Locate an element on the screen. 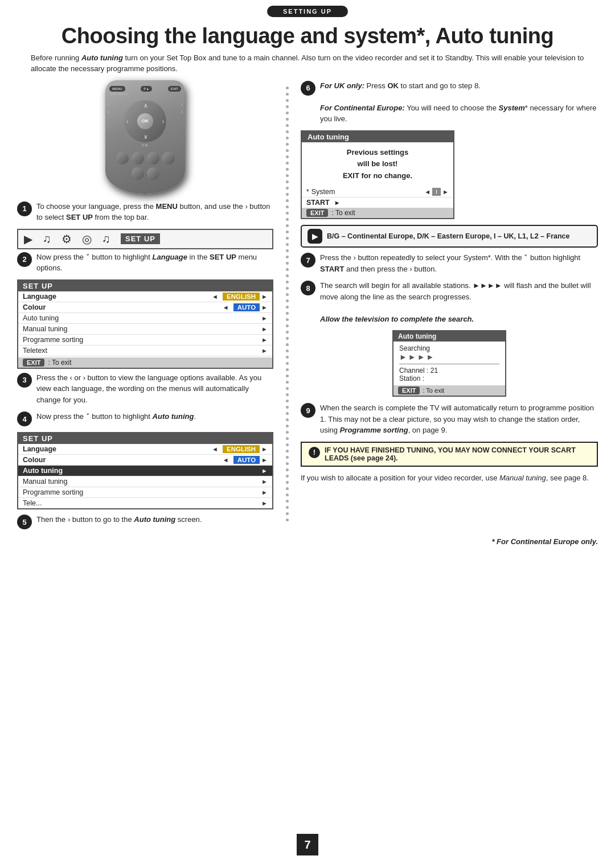  step-7-text: Press the › button repeatedly to select … is located at coordinates (459, 263).